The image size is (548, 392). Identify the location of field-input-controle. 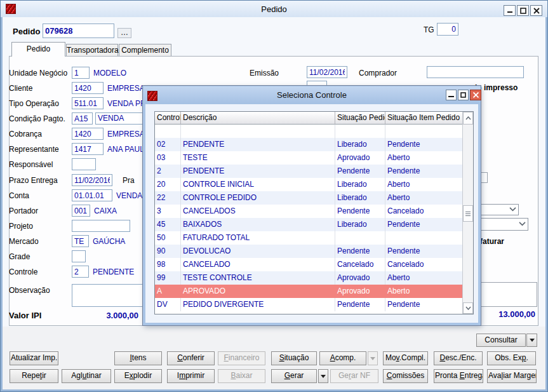
(80, 272).